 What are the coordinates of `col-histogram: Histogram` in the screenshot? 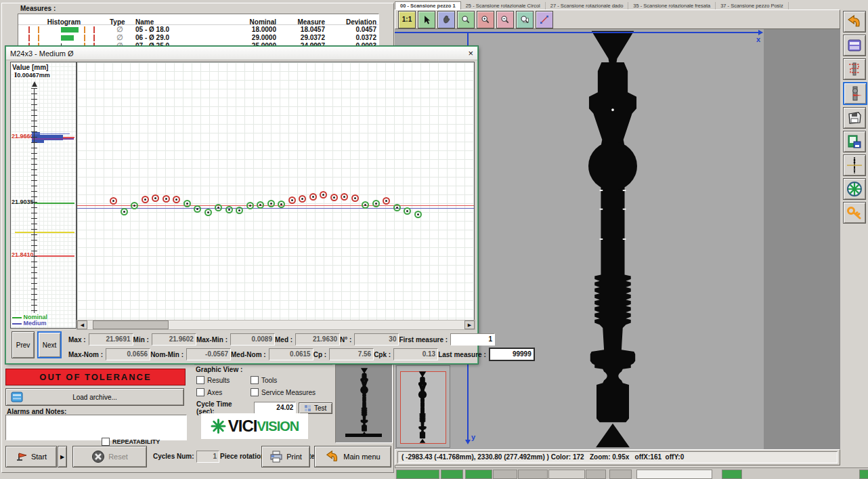 It's located at (64, 22).